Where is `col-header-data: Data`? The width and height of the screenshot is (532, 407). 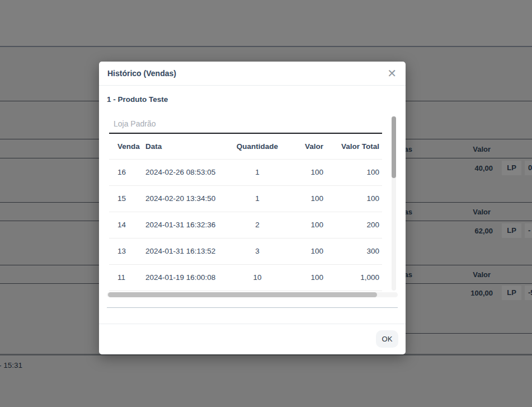 col-header-data: Data is located at coordinates (190, 146).